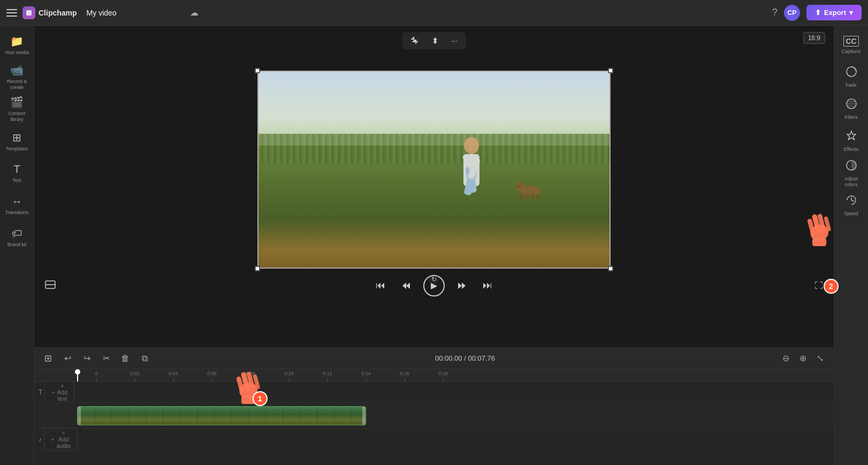 Image resolution: width=868 pixels, height=465 pixels. Describe the element at coordinates (851, 205) in the screenshot. I see `right-panel-item-speed: Speed` at that location.